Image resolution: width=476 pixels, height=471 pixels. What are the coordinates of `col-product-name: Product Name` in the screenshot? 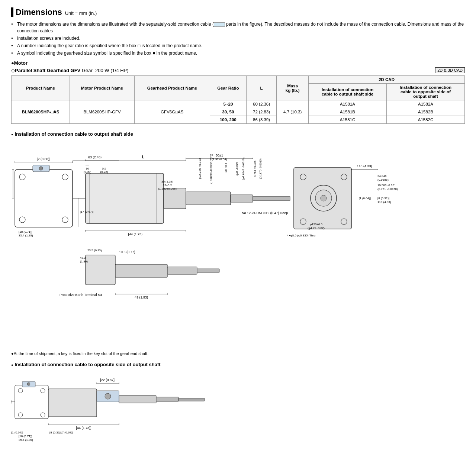 It's located at (41, 88).